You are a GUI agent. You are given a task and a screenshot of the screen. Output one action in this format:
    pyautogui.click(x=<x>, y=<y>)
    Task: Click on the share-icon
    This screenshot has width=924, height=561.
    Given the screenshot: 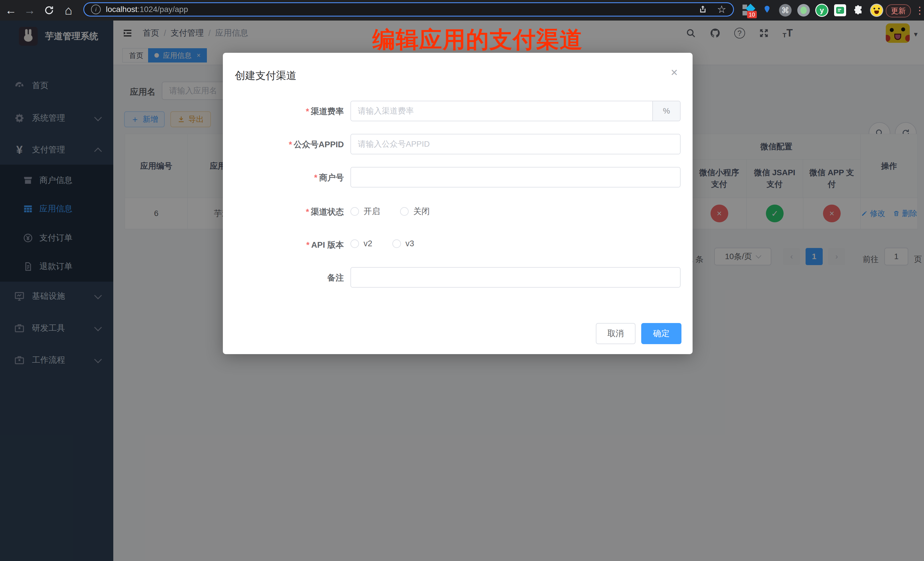 What is the action you would take?
    pyautogui.click(x=703, y=9)
    